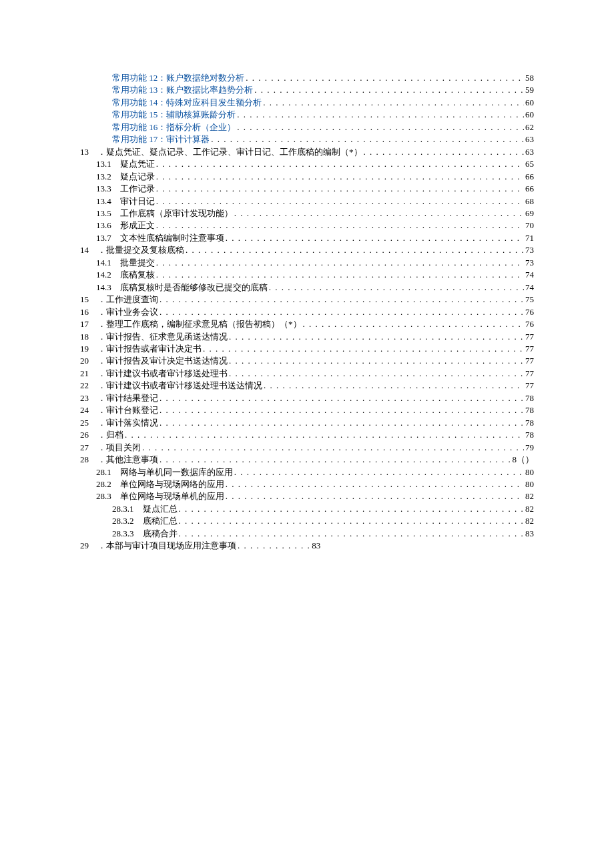  Describe the element at coordinates (530, 213) in the screenshot. I see `toc-entry-page: 69` at that location.